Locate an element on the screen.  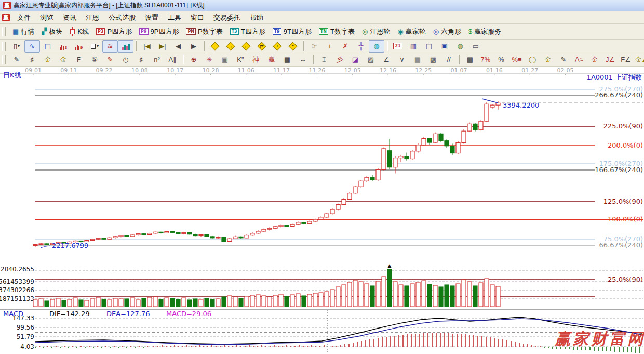
candle is located at coordinates (92, 240).